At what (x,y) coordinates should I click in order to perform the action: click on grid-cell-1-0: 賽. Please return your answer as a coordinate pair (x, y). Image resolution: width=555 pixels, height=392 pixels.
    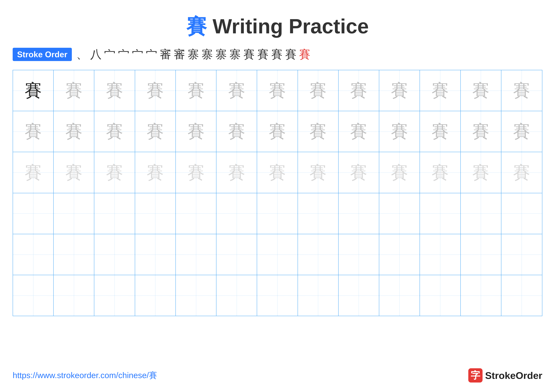
    Looking at the image, I should click on (33, 131).